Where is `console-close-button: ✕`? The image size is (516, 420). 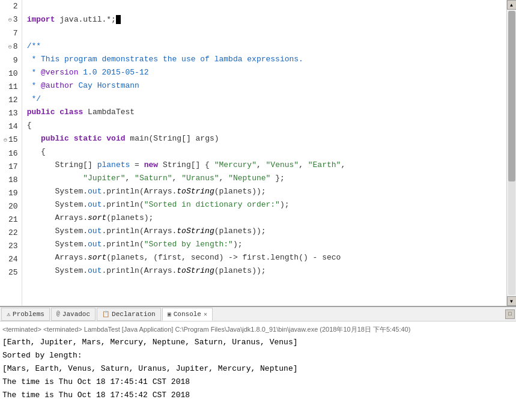
console-close-button: ✕ is located at coordinates (205, 314).